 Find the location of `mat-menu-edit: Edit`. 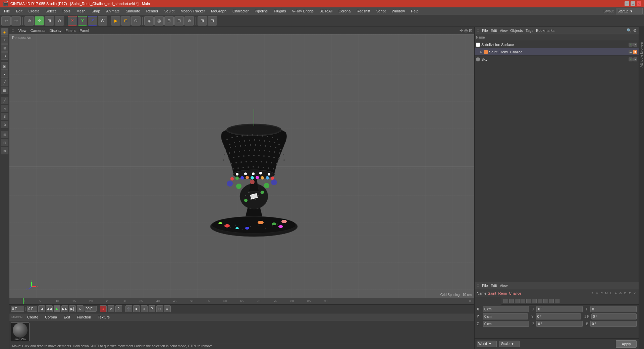

mat-menu-edit: Edit is located at coordinates (67, 317).